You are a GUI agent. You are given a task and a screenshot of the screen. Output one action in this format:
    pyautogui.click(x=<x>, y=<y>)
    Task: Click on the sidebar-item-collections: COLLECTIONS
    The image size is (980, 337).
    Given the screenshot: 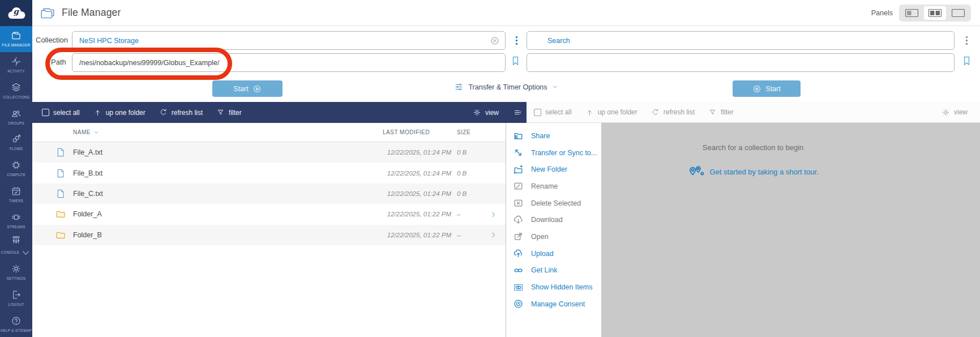 What is the action you would take?
    pyautogui.click(x=16, y=91)
    